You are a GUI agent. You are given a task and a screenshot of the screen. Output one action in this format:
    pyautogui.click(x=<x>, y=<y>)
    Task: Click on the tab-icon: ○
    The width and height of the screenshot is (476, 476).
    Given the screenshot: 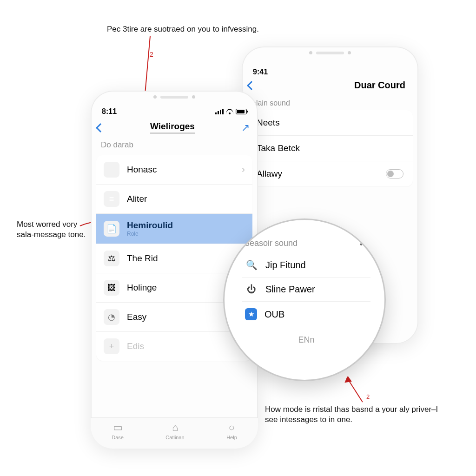 What is the action you would take?
    pyautogui.click(x=231, y=428)
    